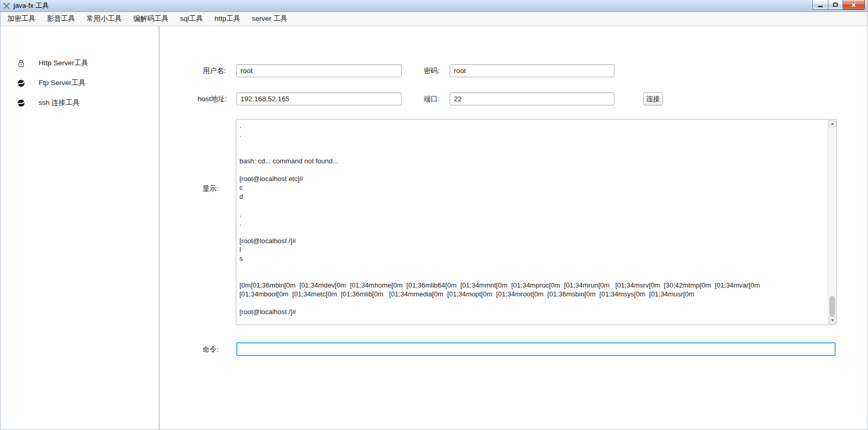 This screenshot has height=430, width=868. I want to click on menu-bar: 加密工具 影音工具 常用小工具 编解码工具 sql工具 http工具 serve…, so click(434, 19).